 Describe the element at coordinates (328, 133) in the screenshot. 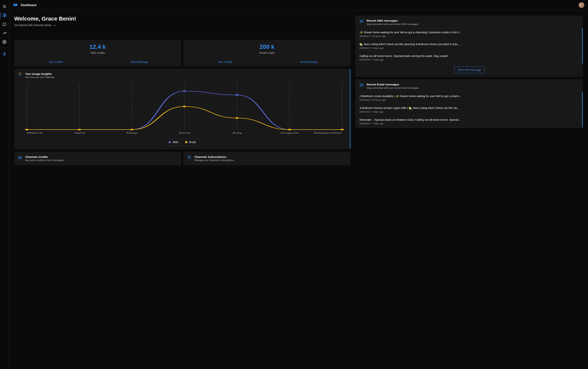

I see `svg-text: September` at that location.